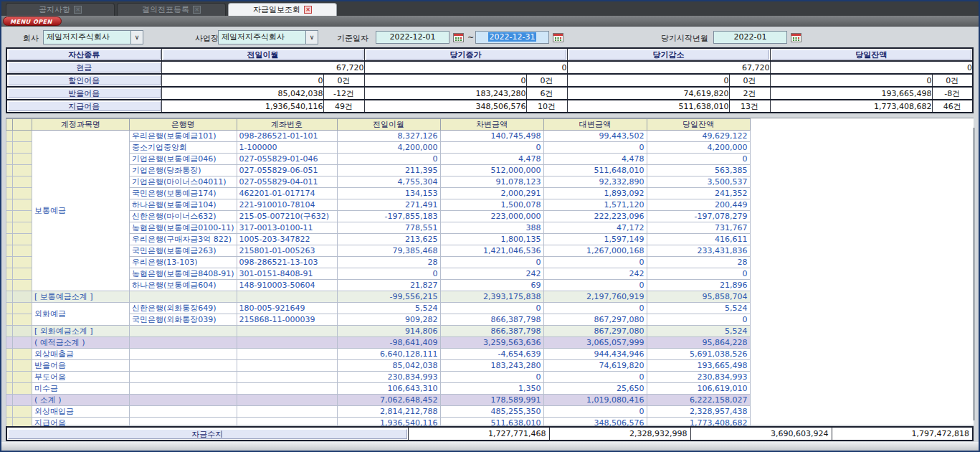 This screenshot has width=980, height=452. I want to click on account-name-cell: 부도어음, so click(81, 377).